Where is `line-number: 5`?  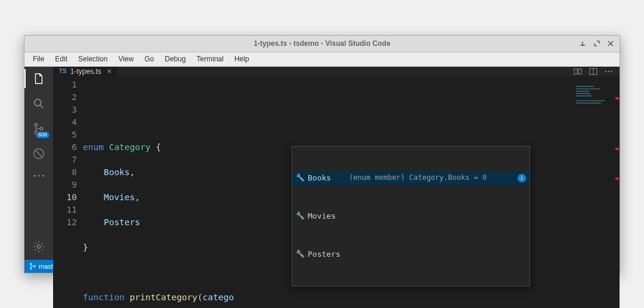 line-number: 5 is located at coordinates (65, 135).